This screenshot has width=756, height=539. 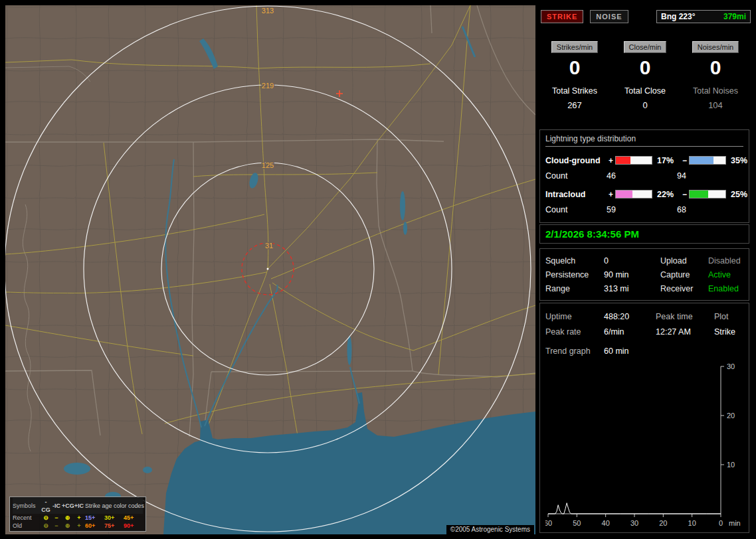 I want to click on strike-mode-button: STRIKE, so click(x=562, y=17).